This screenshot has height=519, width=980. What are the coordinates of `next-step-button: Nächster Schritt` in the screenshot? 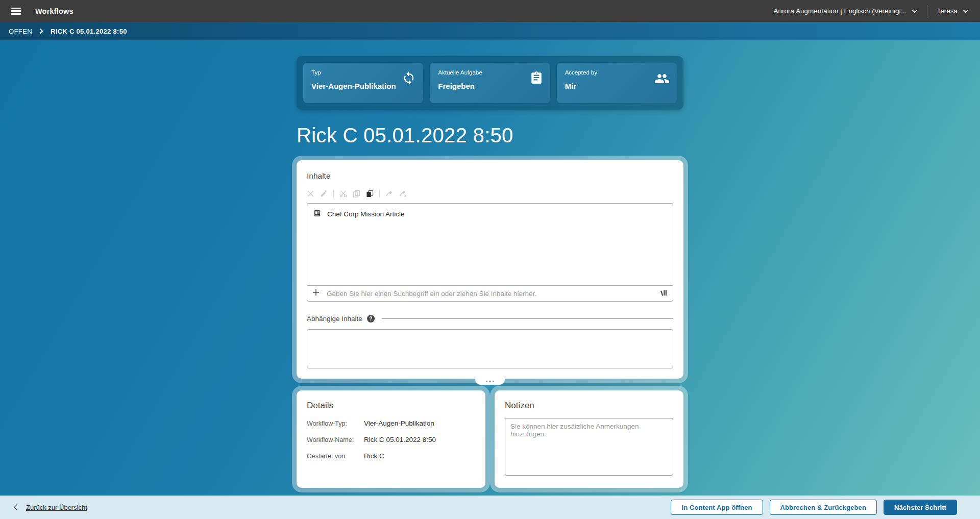 It's located at (920, 507).